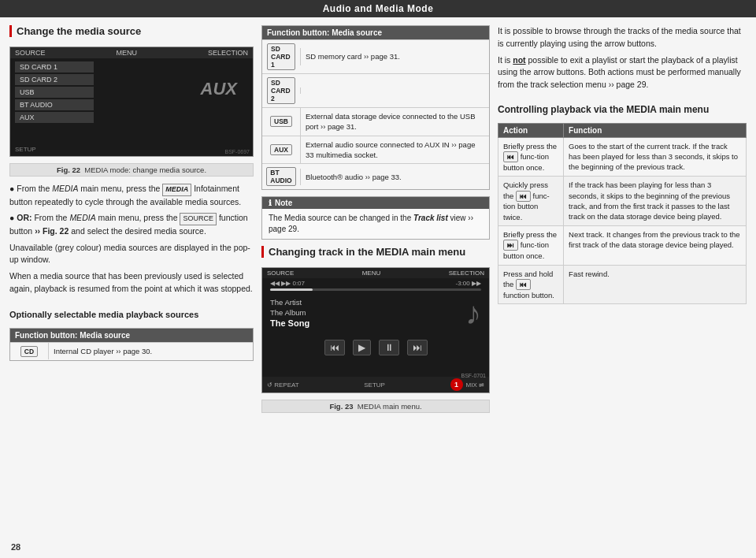 The height and width of the screenshot is (558, 756). I want to click on label-menu: MENU, so click(128, 53).